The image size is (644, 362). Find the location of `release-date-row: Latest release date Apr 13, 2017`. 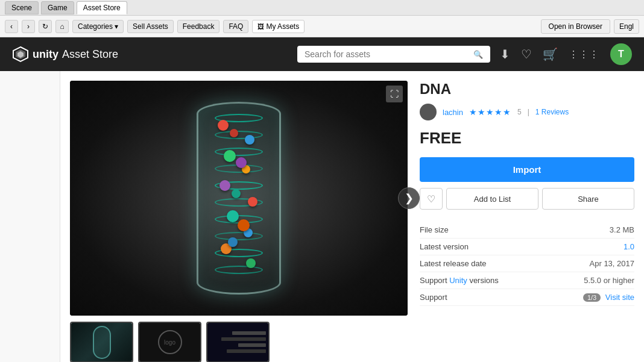

release-date-row: Latest release date Apr 13, 2017 is located at coordinates (527, 264).